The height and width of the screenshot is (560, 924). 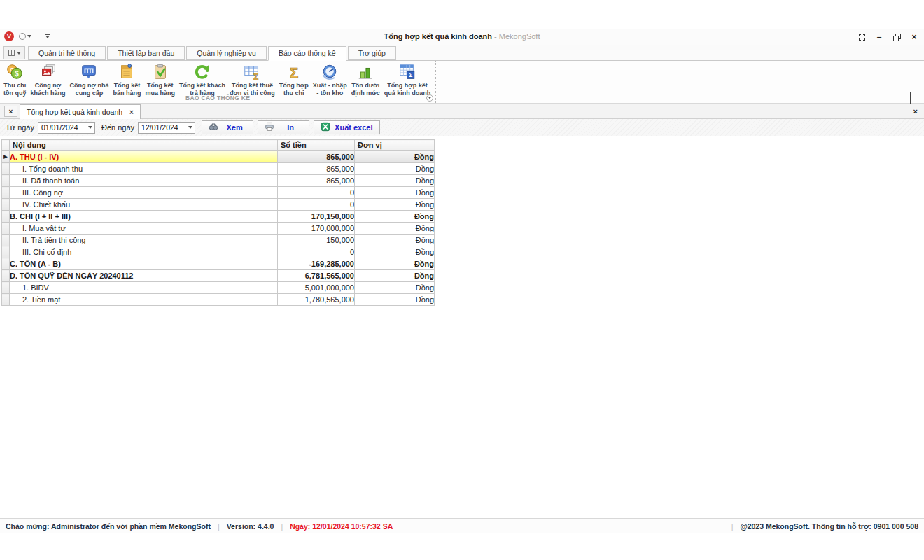 I want to click on cell-content: III. Công nợ, so click(x=144, y=193).